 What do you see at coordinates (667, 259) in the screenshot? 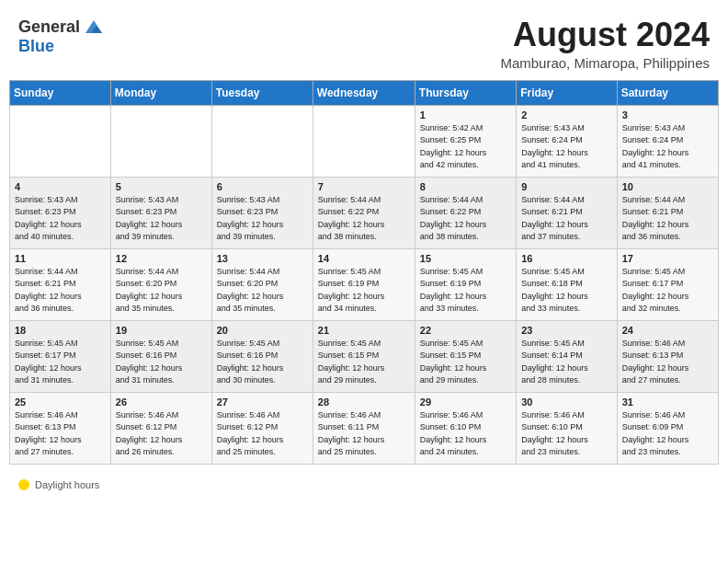
I see `day-number: 17` at bounding box center [667, 259].